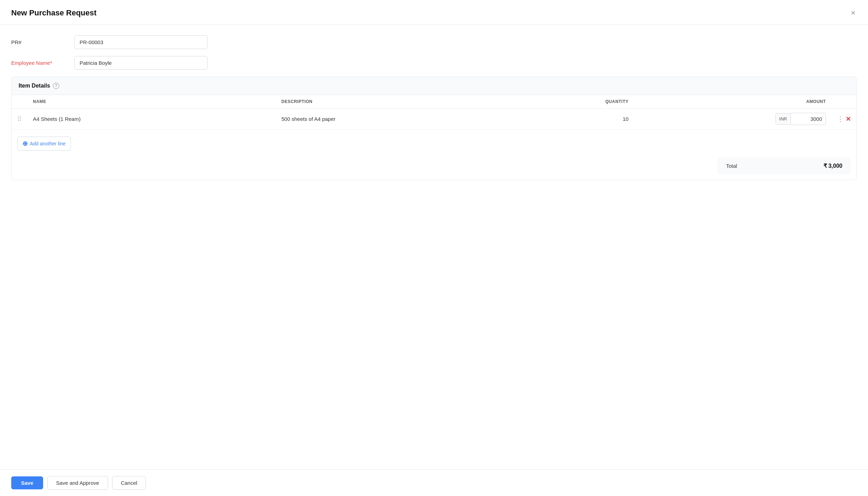 This screenshot has height=496, width=868. Describe the element at coordinates (784, 166) in the screenshot. I see `total-box: Total ₹ 3,000` at that location.